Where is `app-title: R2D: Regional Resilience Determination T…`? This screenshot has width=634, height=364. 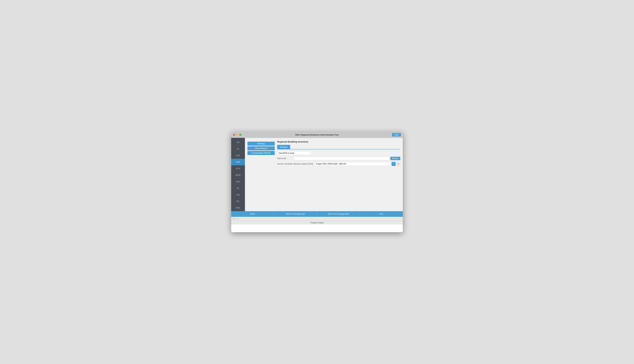 app-title: R2D: Regional Resilience Determination T… is located at coordinates (317, 135).